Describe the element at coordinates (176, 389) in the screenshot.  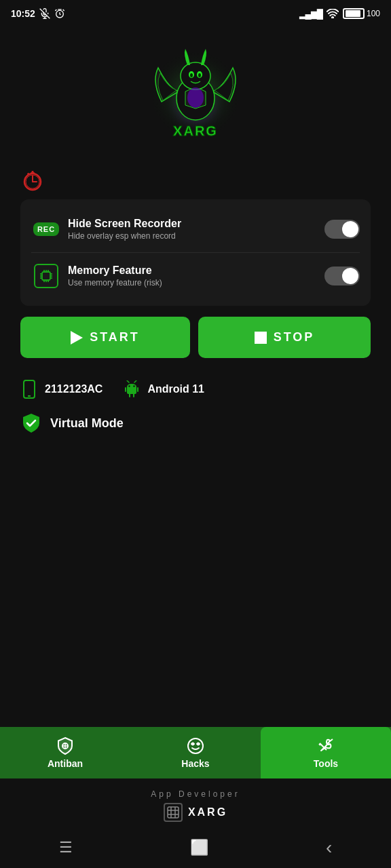
I see `android-version-value: Android 11` at that location.